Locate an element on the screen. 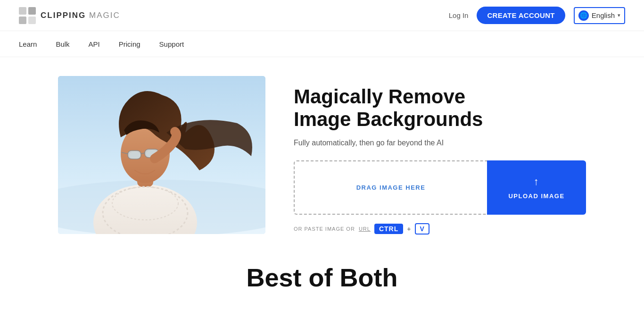 The image size is (644, 310). nav-item-learn: Learn is located at coordinates (28, 44).